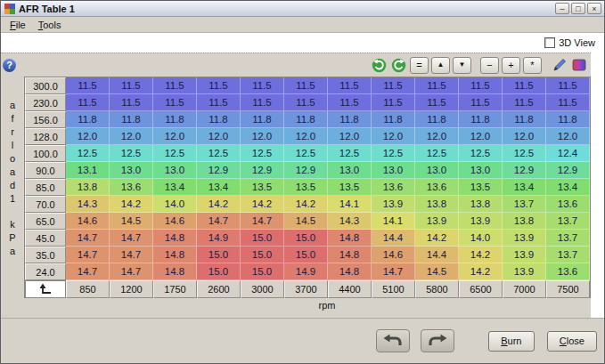 The width and height of the screenshot is (605, 364). Describe the element at coordinates (45, 187) in the screenshot. I see `y-axis-cell: 85.0` at that location.